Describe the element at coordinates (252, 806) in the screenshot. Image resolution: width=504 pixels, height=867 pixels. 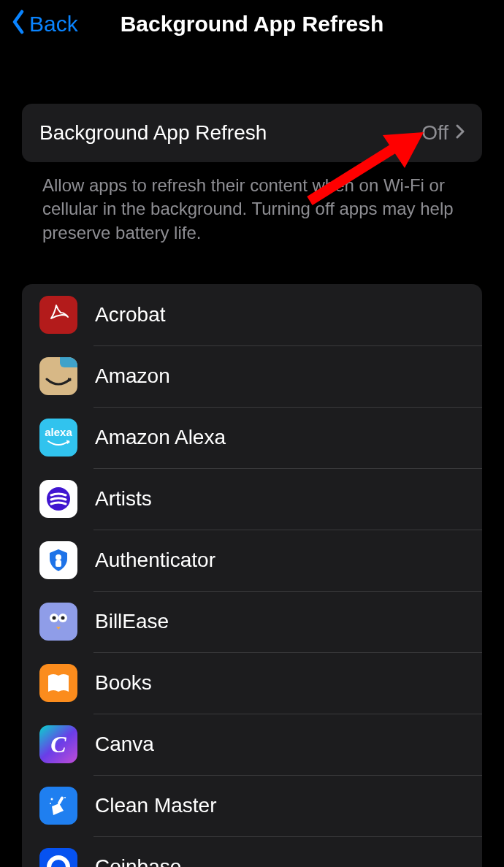
I see `app-row-cleanmaster: Clean Master` at that location.